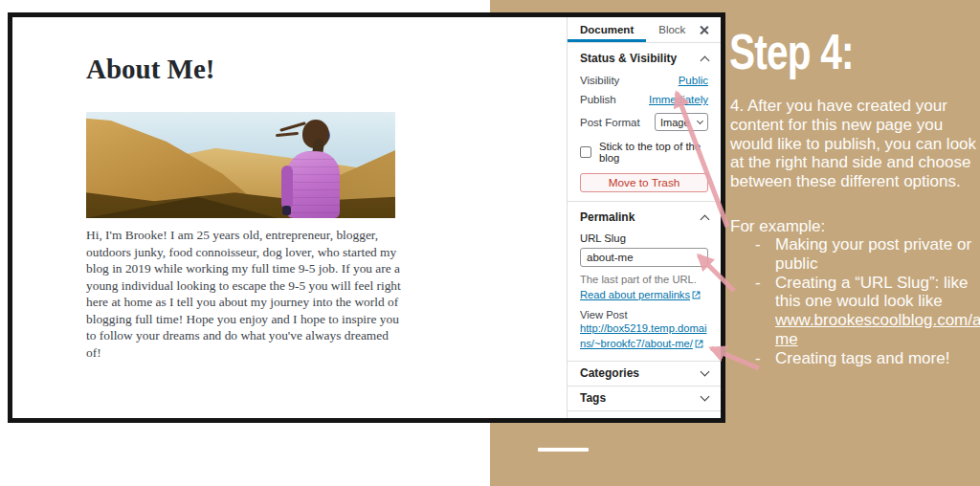 This screenshot has height=486, width=980. I want to click on permalink-header: Permalink, so click(644, 217).